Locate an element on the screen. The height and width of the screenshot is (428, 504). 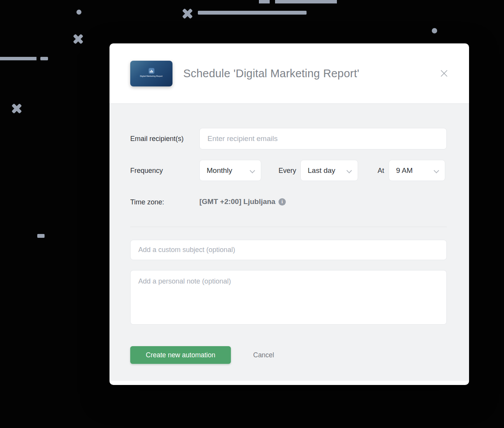
every-day-select: Last day is located at coordinates (329, 171).